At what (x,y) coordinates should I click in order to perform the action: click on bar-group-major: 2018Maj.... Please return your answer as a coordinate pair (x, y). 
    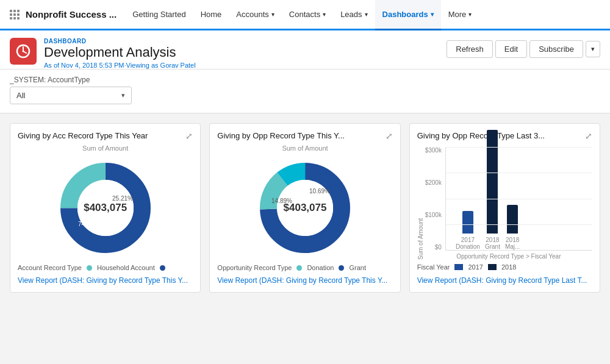
    Looking at the image, I should click on (512, 227).